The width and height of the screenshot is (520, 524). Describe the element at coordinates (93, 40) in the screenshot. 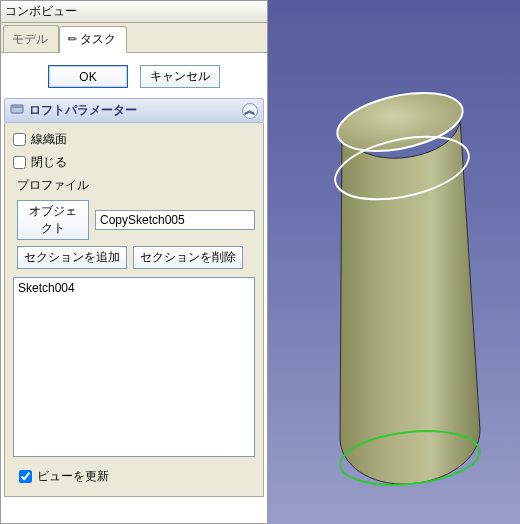

I see `tab-task: ✎ タスク` at that location.